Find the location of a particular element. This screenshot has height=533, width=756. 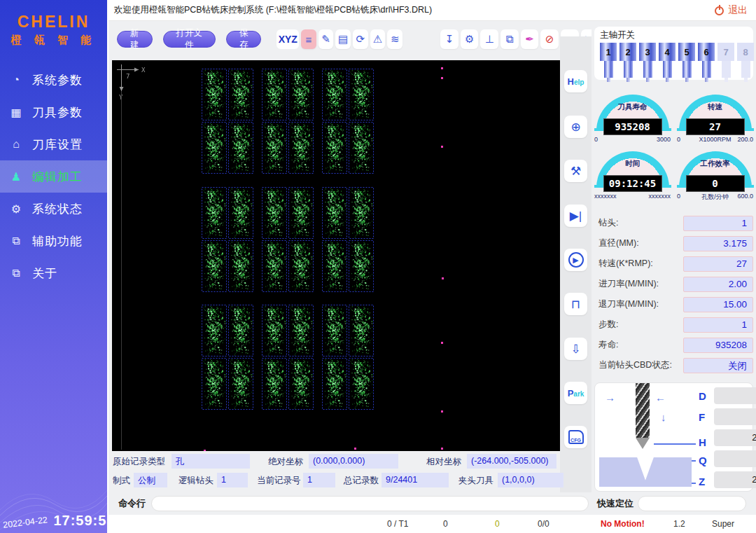

gauge-tool-life: 刀具寿命 935208 03000 is located at coordinates (633, 119).